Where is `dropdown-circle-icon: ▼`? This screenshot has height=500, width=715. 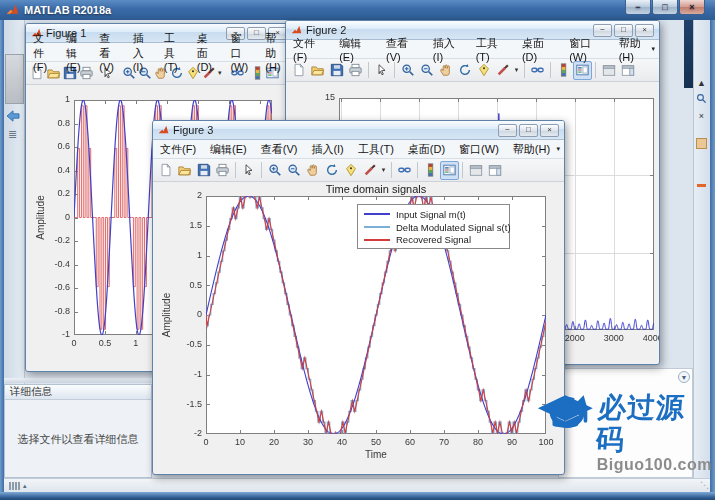 dropdown-circle-icon: ▼ is located at coordinates (684, 377).